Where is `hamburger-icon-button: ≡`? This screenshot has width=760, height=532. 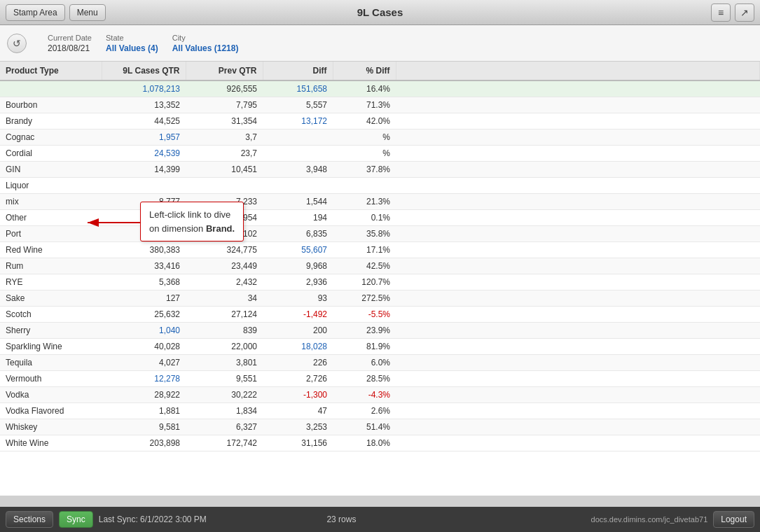
hamburger-icon-button: ≡ is located at coordinates (721, 13).